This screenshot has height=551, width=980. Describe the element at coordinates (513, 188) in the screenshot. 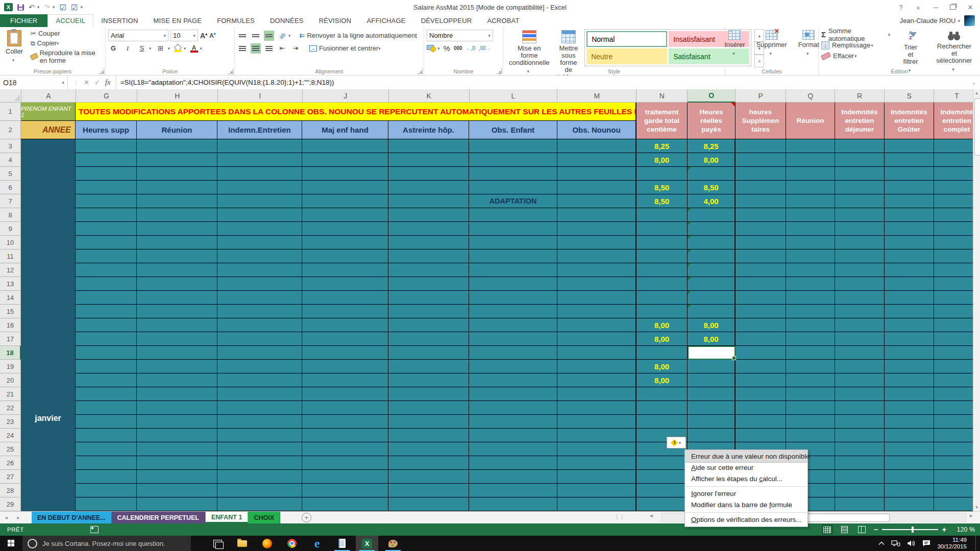

I see `cell-L6` at that location.